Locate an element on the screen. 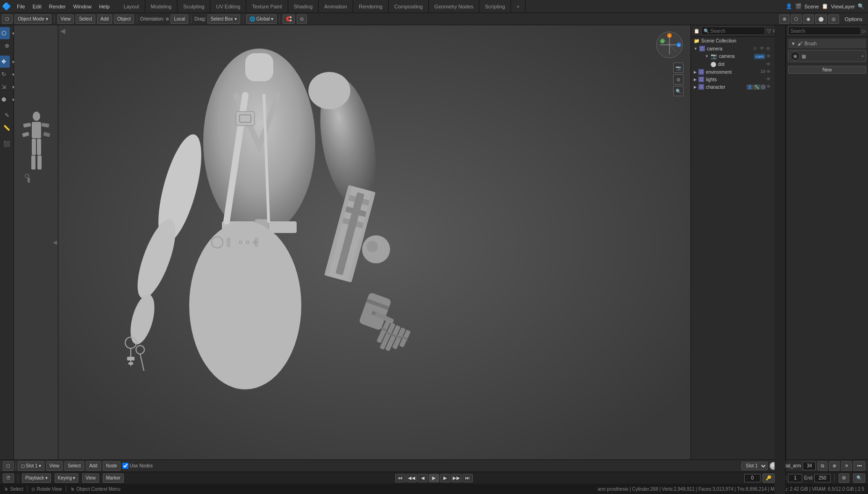  search-viewport-btn: 🔍 is located at coordinates (678, 91).